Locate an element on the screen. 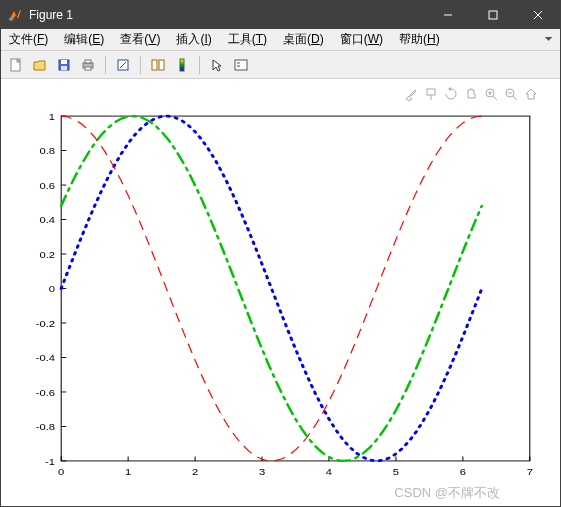  menu-h: 帮助(H) is located at coordinates (420, 40).